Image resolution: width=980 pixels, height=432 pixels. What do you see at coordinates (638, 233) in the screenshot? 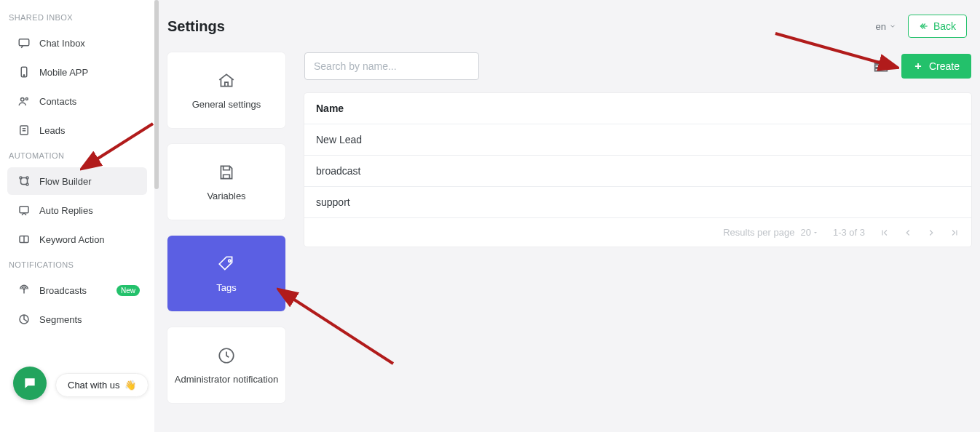
I see `table-footer: Results per page 20 1-3 of 3` at bounding box center [638, 233].